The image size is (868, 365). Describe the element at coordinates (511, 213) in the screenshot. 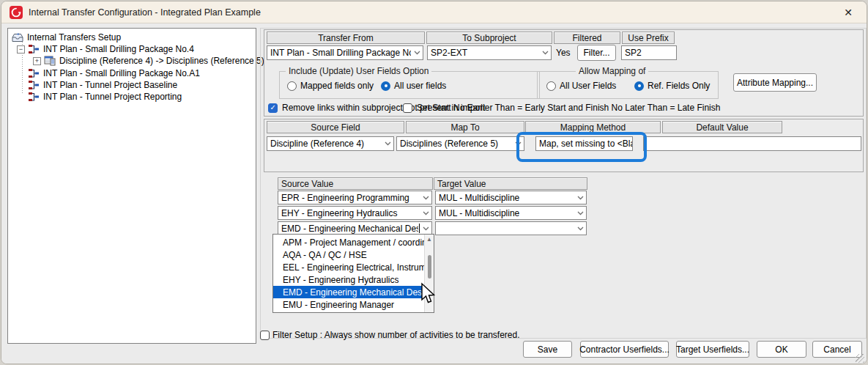

I see `target-value-combobox-row2: MUL - Multidiscipline` at that location.